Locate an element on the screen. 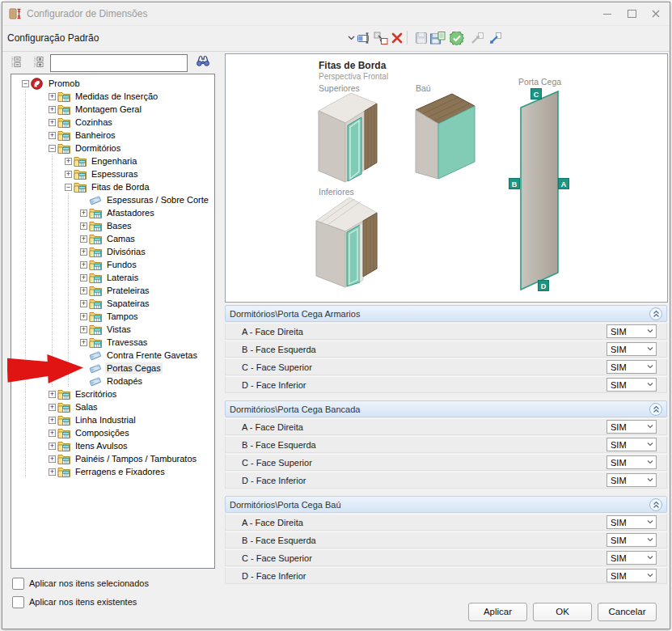 The height and width of the screenshot is (631, 672). tree-item: +Espessuras is located at coordinates (113, 174).